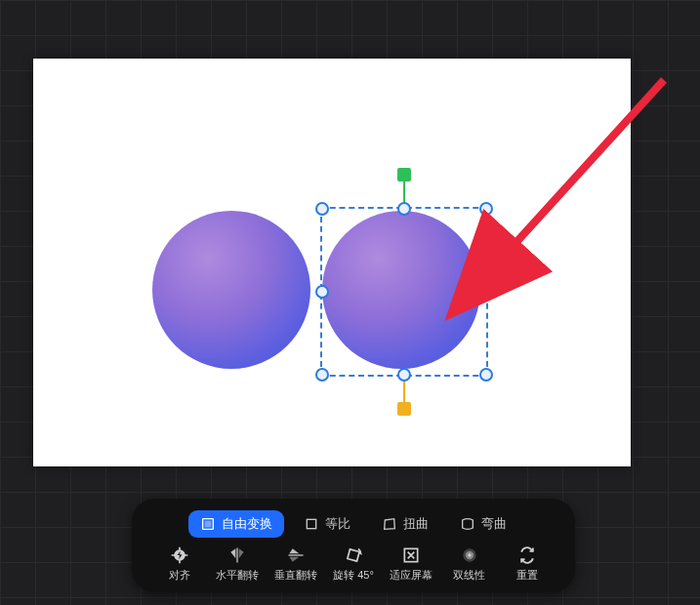  What do you see at coordinates (296, 555) in the screenshot?
I see `flip-vertical-icon` at bounding box center [296, 555].